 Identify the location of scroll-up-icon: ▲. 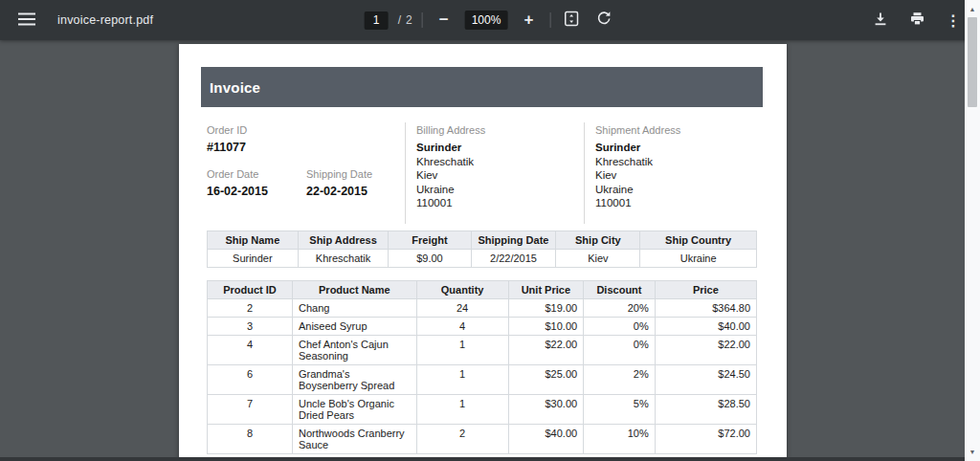
(972, 10).